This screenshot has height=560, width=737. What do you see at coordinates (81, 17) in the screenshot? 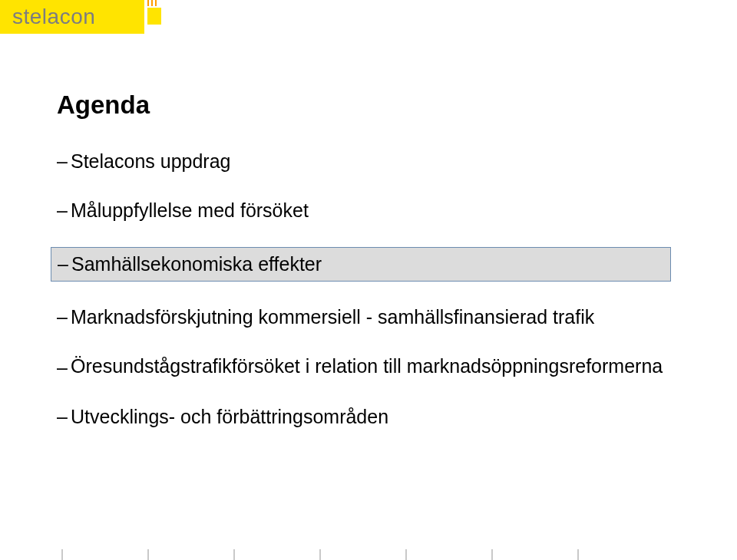
I see `slide-header: stelacon` at bounding box center [81, 17].